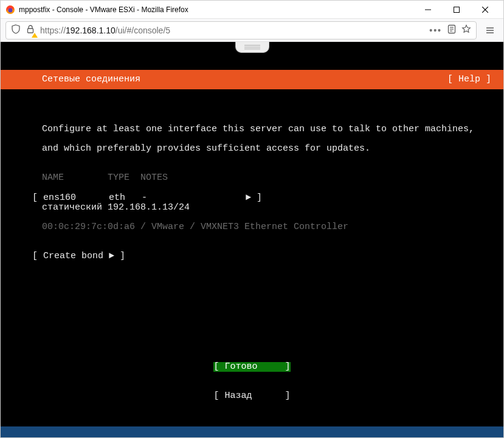  I want to click on reader-mode-icon, so click(452, 30).